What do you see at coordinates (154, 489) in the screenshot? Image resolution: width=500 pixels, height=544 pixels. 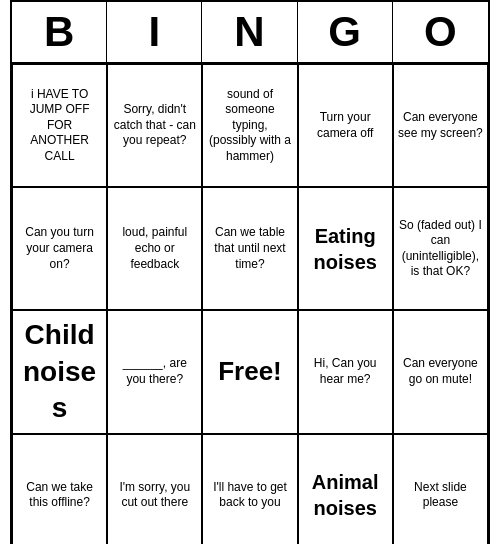 I see `bingo-cell-16: I'm sorry, you cut out there` at bounding box center [154, 489].